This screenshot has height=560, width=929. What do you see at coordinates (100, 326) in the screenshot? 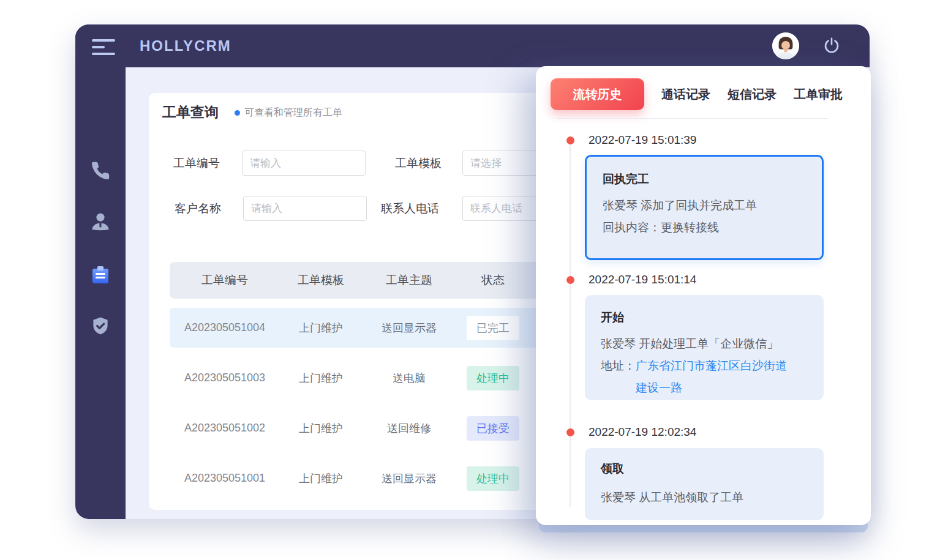
I see `shield-icon` at bounding box center [100, 326].